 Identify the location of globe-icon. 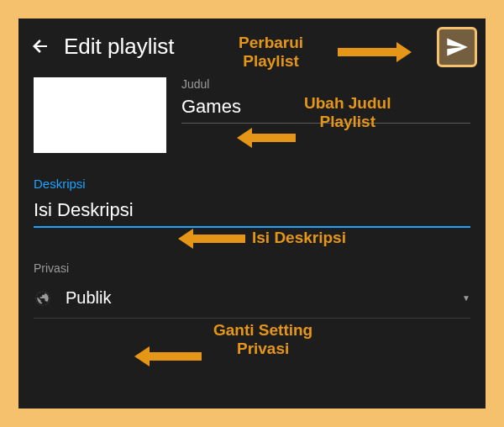
(43, 298).